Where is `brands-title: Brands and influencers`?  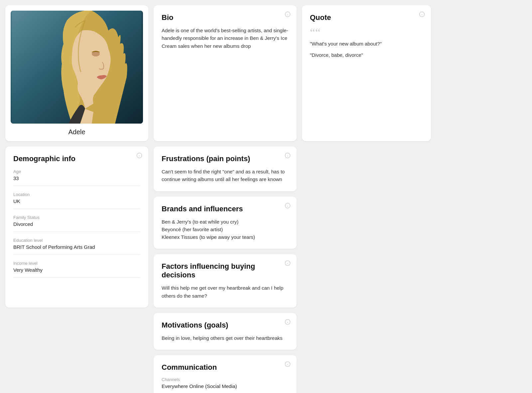 brands-title: Brands and influencers is located at coordinates (225, 209).